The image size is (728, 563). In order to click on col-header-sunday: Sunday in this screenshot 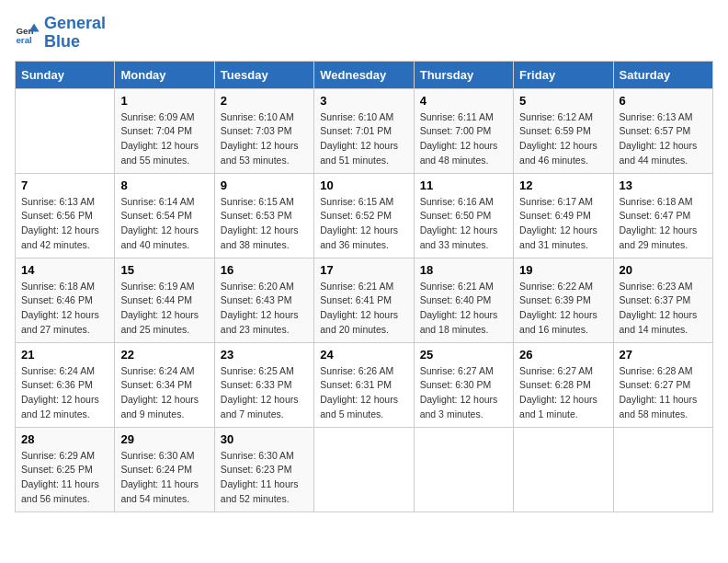, I will do `click(65, 75)`.